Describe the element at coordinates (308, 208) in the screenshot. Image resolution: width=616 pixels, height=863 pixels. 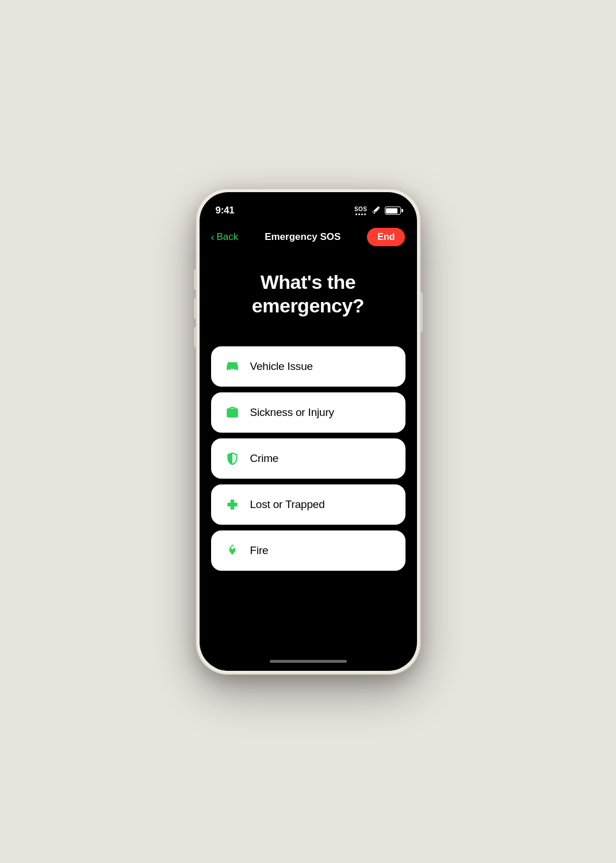
I see `dynamic-island` at that location.